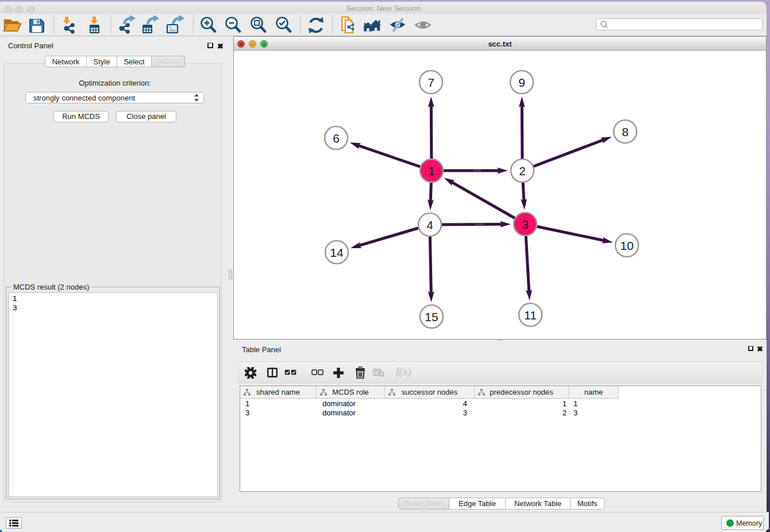 This screenshot has height=532, width=770. What do you see at coordinates (625, 132) in the screenshot?
I see `svg-text: 8` at bounding box center [625, 132].